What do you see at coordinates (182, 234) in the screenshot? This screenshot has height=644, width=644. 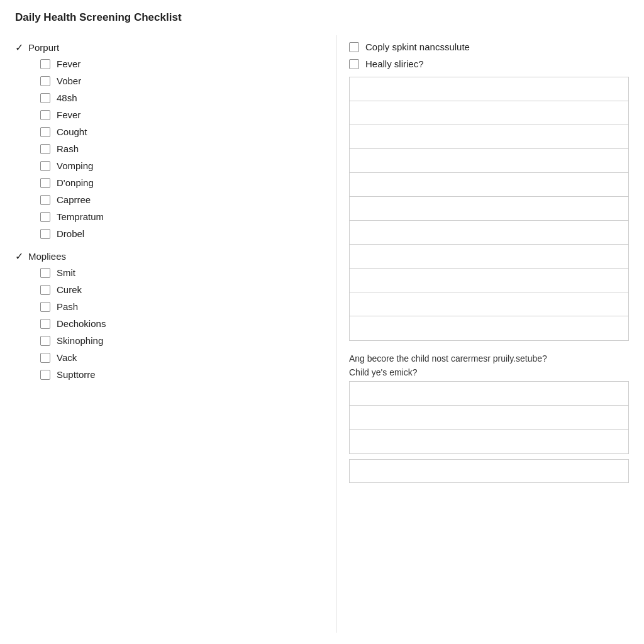 I see `list-item: Drobel` at bounding box center [182, 234].